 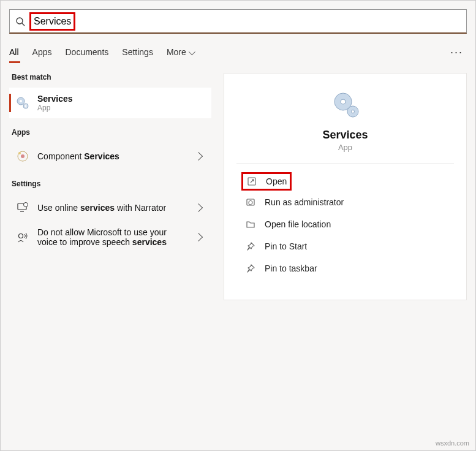 What do you see at coordinates (42, 52) in the screenshot?
I see `tab-apps: Apps` at bounding box center [42, 52].